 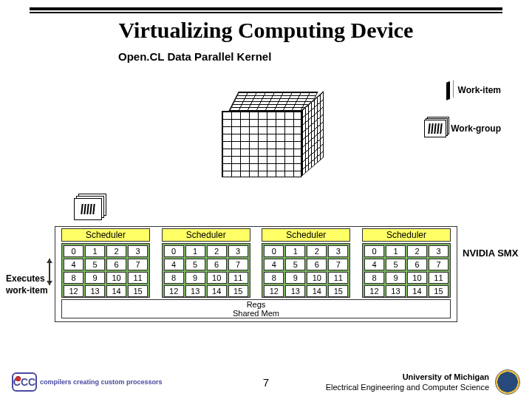 I want to click on legend-work-item: Work-item, so click(x=463, y=90).